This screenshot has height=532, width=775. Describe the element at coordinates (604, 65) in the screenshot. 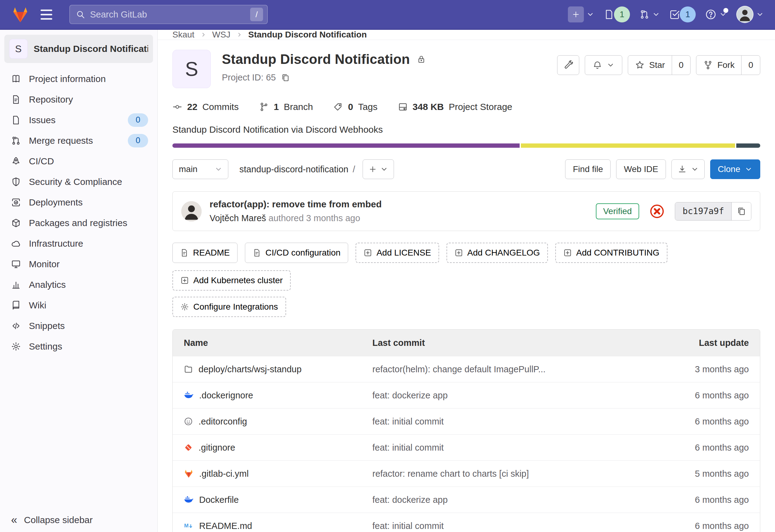

I see `notification-setting-button` at that location.